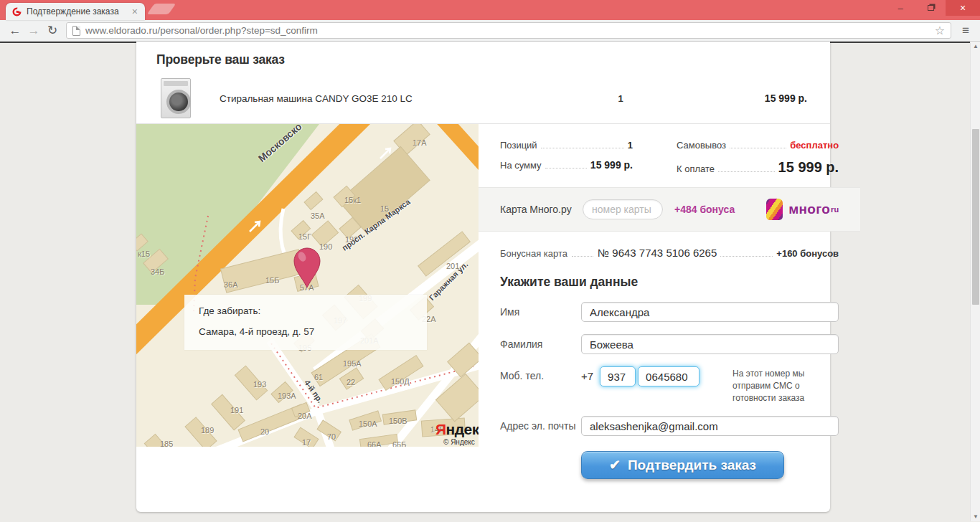 This screenshot has height=522, width=980. Describe the element at coordinates (657, 252) in the screenshot. I see `bonus-card-number: № 9643 7743 5106 6265` at that location.